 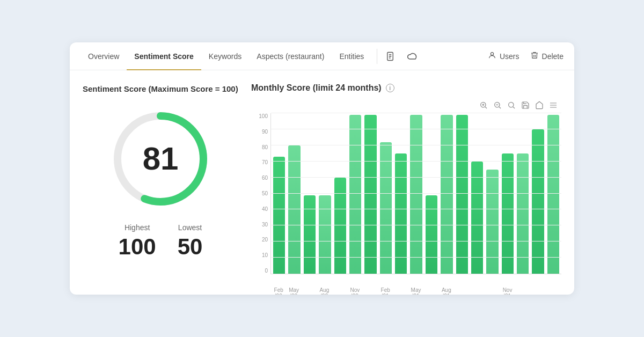 I want to click on magnify-icon, so click(x=511, y=105).